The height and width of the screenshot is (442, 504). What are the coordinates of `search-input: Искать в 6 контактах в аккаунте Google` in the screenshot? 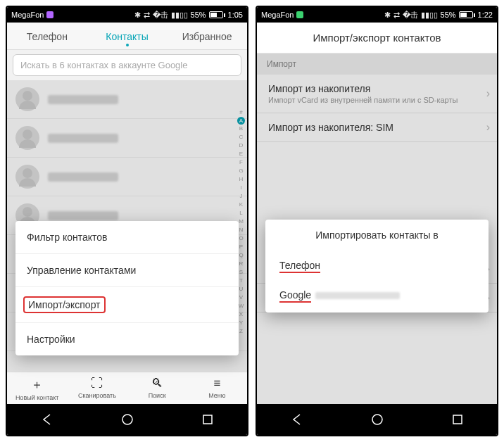 It's located at (127, 65).